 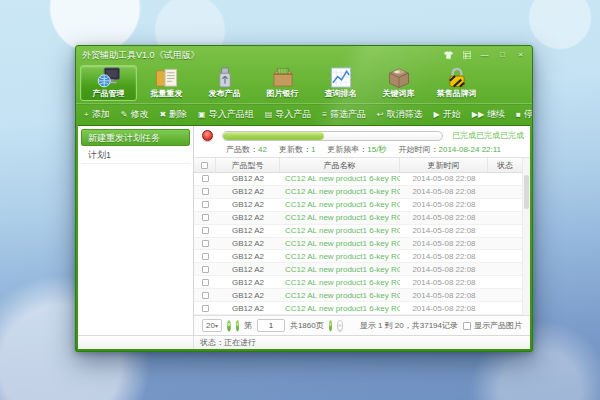 I want to click on toolbar-button: ▶ 开始, so click(x=448, y=114).